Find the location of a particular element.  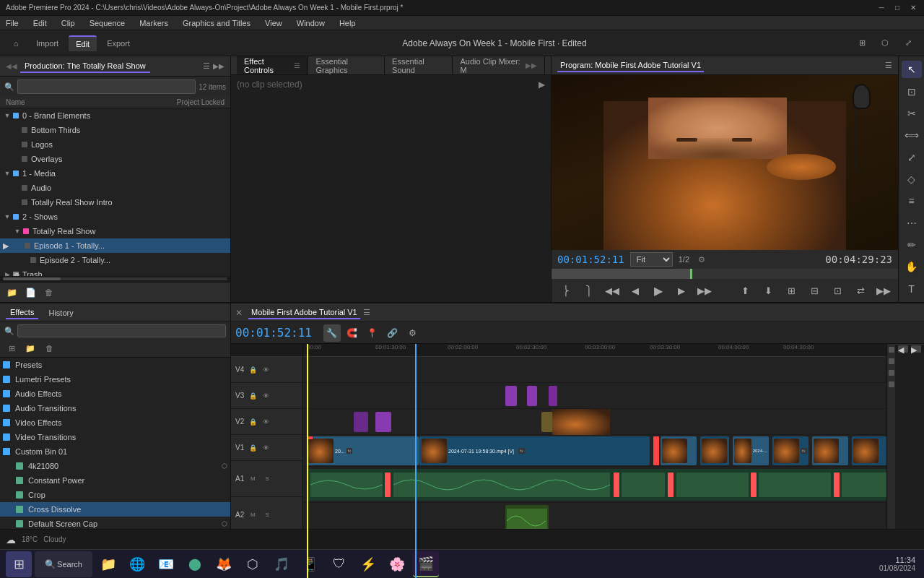

workspaces-icon: ⊞ is located at coordinates (862, 43).